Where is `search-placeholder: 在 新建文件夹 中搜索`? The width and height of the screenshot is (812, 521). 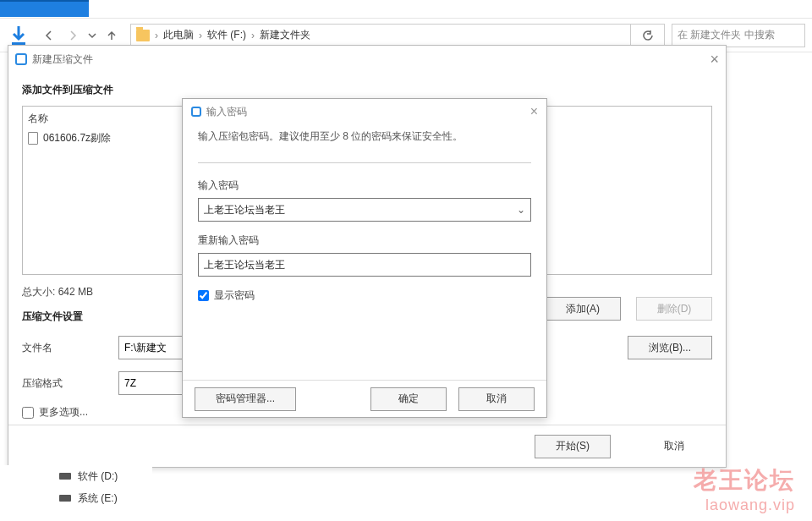
search-placeholder: 在 新建文件夹 中搜索 is located at coordinates (726, 36).